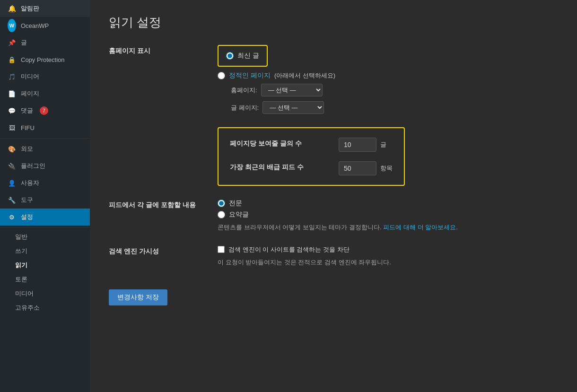  What do you see at coordinates (358, 168) in the screenshot?
I see `feed-items-input` at bounding box center [358, 168].